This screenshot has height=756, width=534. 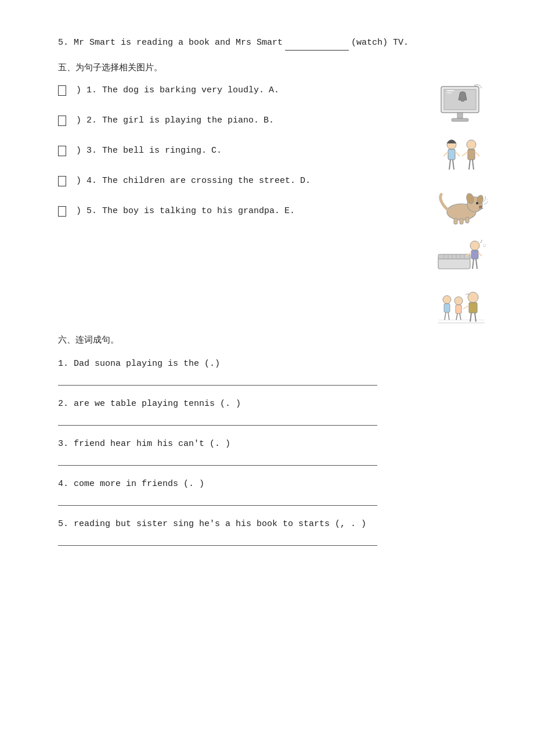 What do you see at coordinates (165, 121) in the screenshot?
I see `match-text-2: ) 2. The girl is playing the piano.` at bounding box center [165, 121].